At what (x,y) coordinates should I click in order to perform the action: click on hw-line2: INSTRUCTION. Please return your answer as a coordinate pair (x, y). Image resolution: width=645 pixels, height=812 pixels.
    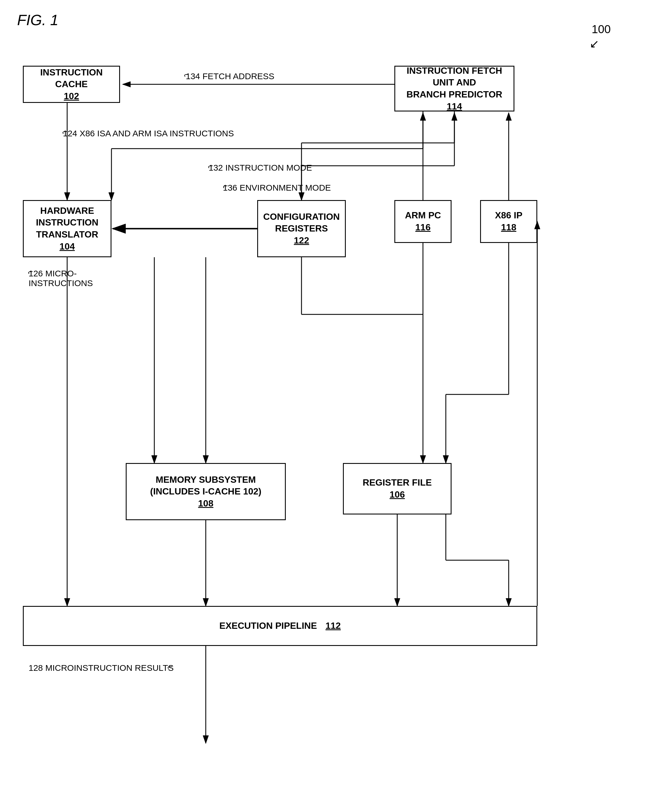
    Looking at the image, I should click on (67, 223).